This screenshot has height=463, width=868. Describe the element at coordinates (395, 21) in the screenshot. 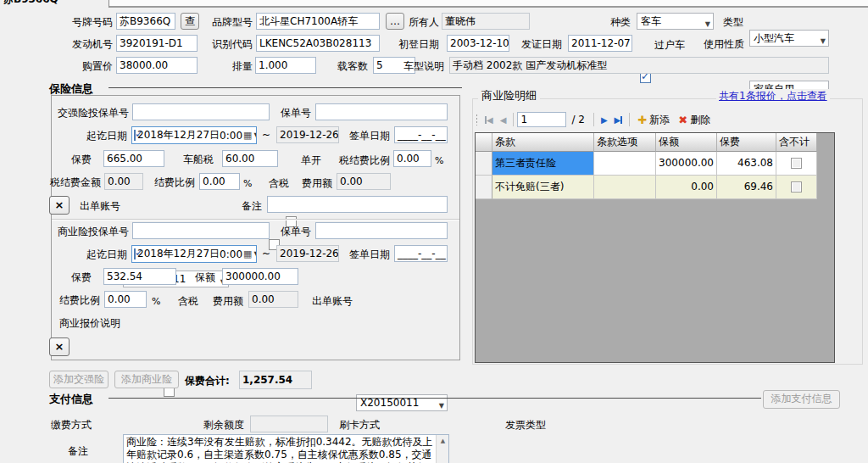

I see `brand-more-button: …` at that location.